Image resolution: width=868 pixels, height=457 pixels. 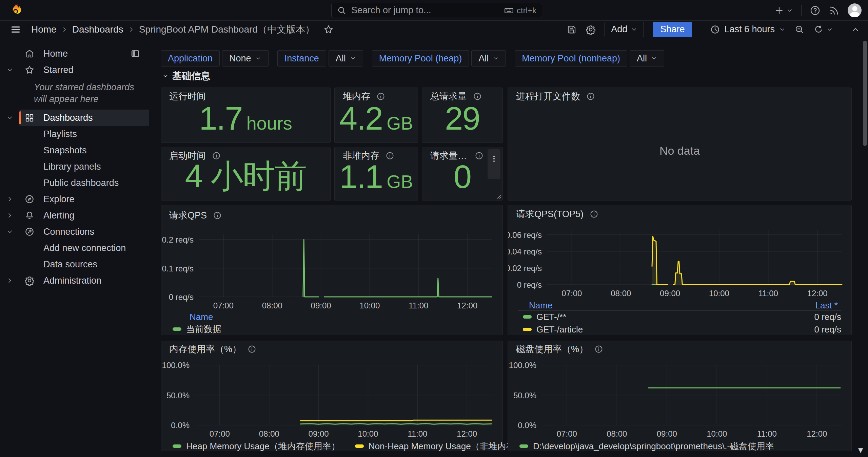 I want to click on keyboard-icon, so click(x=509, y=11).